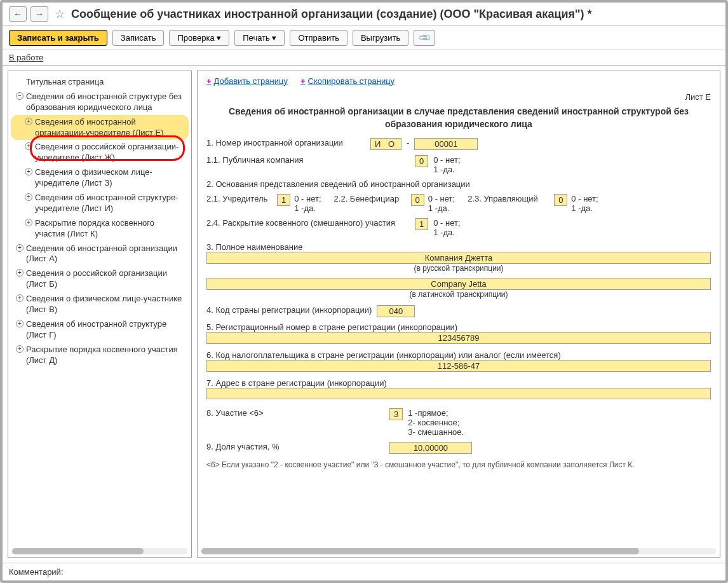 The width and height of the screenshot is (728, 583). Describe the element at coordinates (100, 178) in the screenshot. I see `tree-item: +Сведения о физическом лице-учредителе (…` at that location.